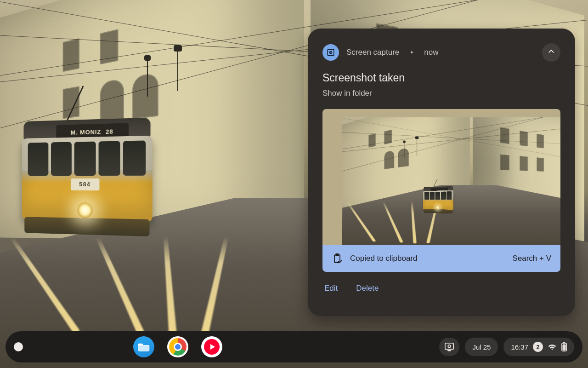 This screenshot has width=588, height=368. What do you see at coordinates (481, 347) in the screenshot?
I see `shelf-date: Jul 25` at bounding box center [481, 347].